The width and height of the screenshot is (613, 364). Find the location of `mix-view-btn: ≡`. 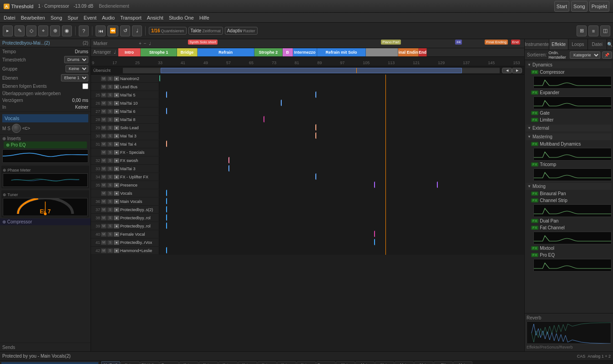

mix-view-btn: ≡ is located at coordinates (593, 31).